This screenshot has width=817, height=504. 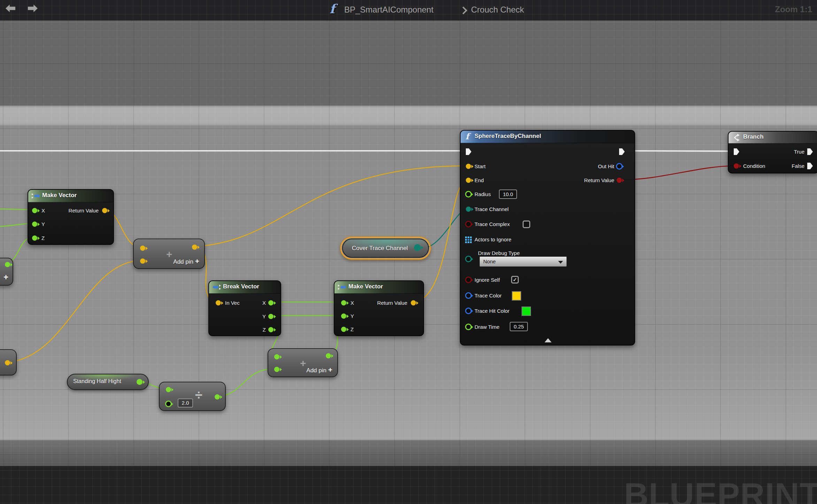 What do you see at coordinates (798, 166) in the screenshot?
I see `pin-label: False` at bounding box center [798, 166].